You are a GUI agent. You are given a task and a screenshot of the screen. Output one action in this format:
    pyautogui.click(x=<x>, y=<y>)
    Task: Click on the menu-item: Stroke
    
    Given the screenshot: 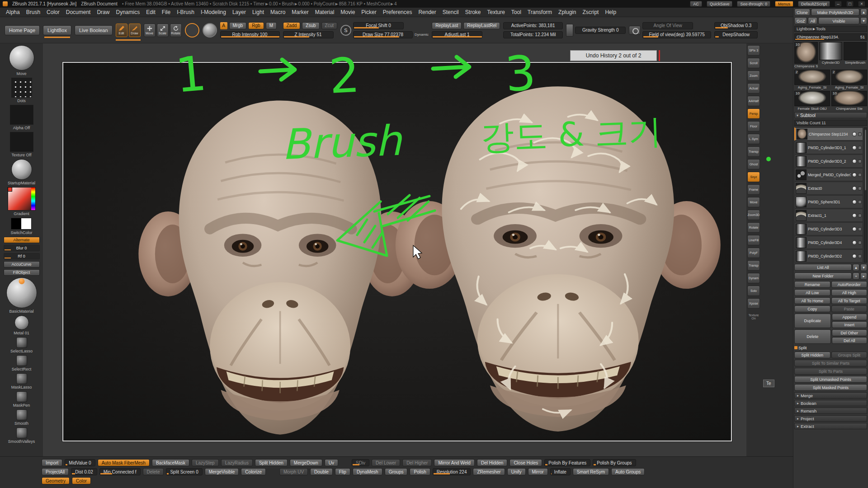 What is the action you would take?
    pyautogui.click(x=473, y=12)
    